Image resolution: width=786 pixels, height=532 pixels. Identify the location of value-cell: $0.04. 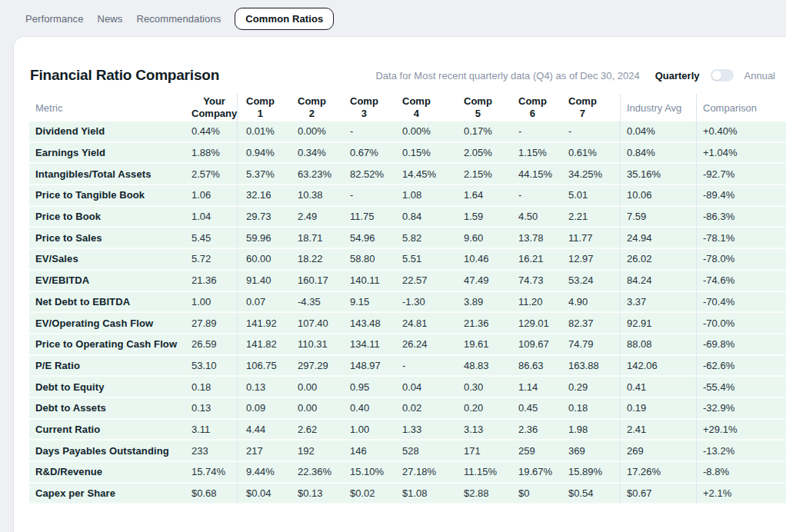
(263, 494).